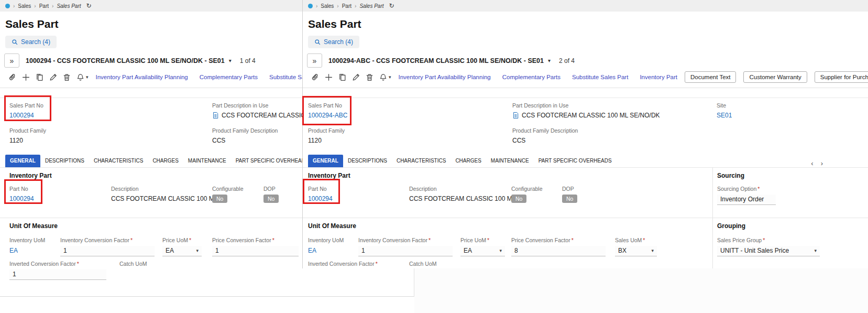  Describe the element at coordinates (737, 189) in the screenshot. I see `sourcing-option-label: Sourcing Option` at that location.